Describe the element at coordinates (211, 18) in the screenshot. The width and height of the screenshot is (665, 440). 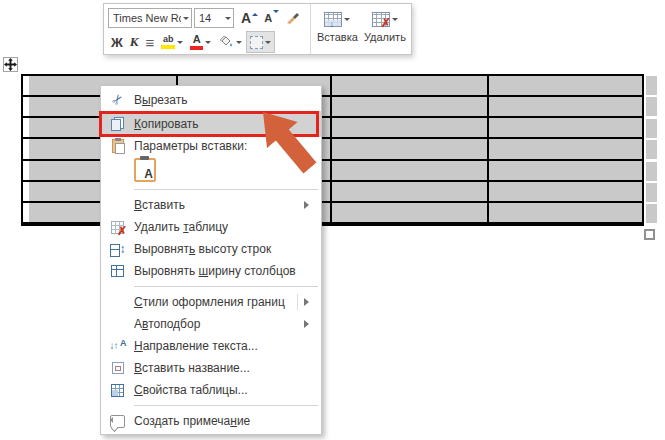
I see `font-size-value: 14` at that location.